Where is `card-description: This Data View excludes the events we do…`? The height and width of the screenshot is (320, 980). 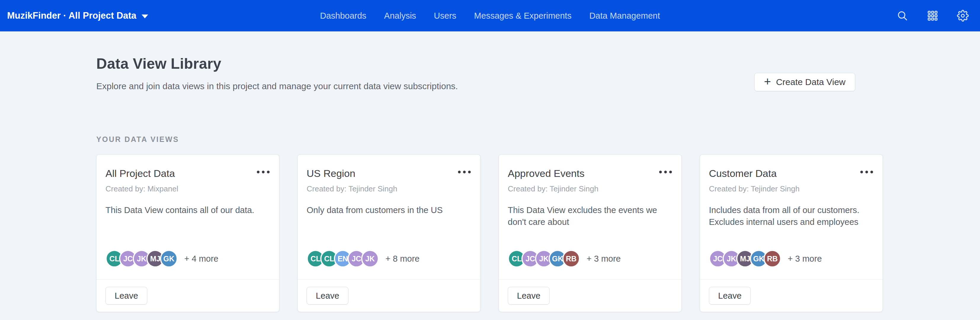 card-description: This Data View excludes the events we do… is located at coordinates (590, 216).